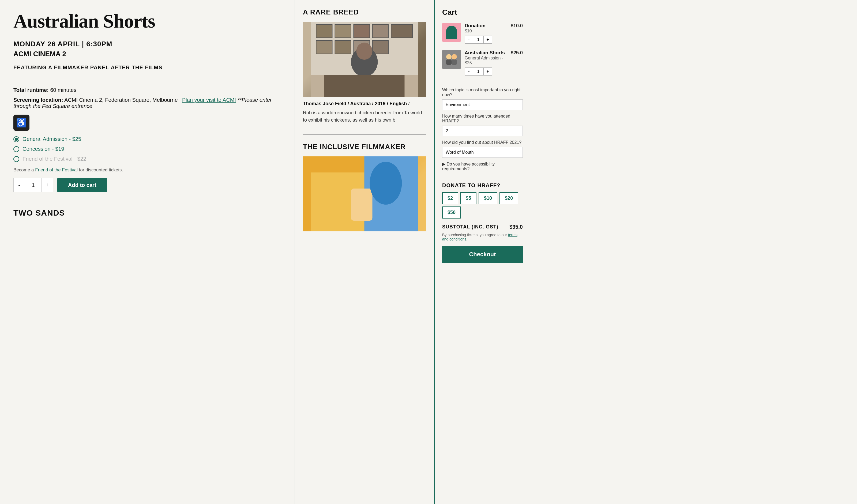 This screenshot has width=857, height=504. What do you see at coordinates (452, 59) in the screenshot?
I see `cart-item-image-ticket` at bounding box center [452, 59].